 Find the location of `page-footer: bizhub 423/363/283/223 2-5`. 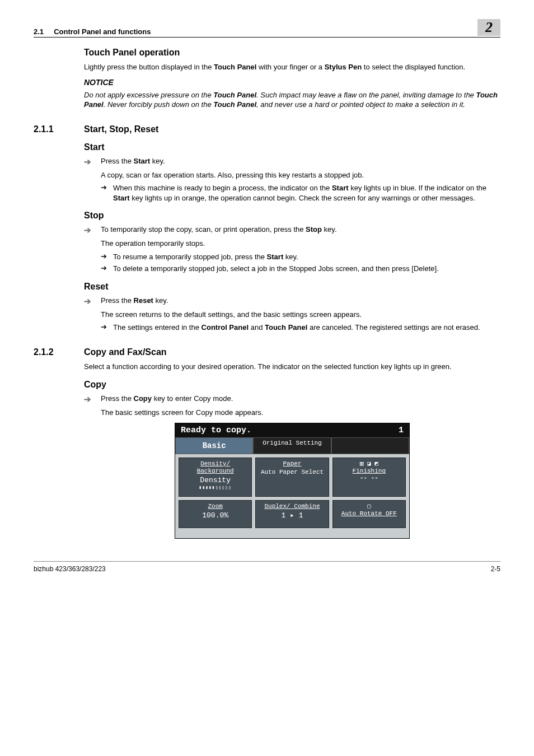

page-footer: bizhub 423/363/283/223 2-5 is located at coordinates (267, 567).